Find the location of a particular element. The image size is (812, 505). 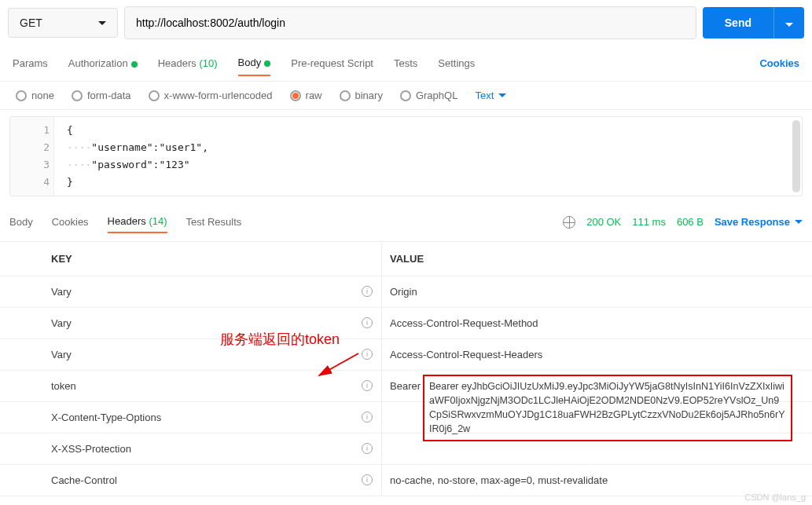

resp-tab-body: Body is located at coordinates (21, 221).